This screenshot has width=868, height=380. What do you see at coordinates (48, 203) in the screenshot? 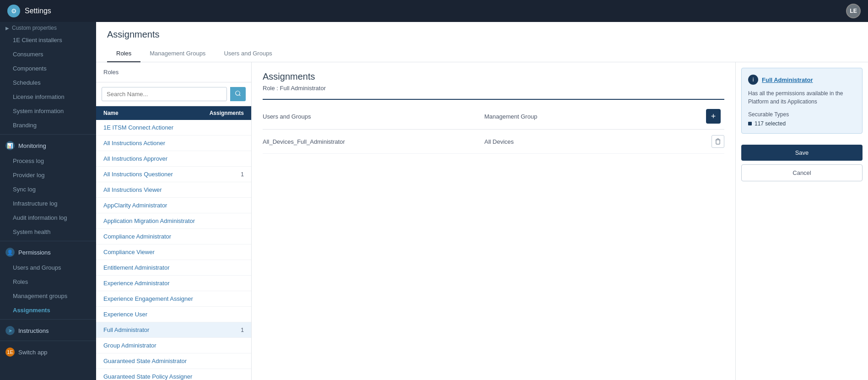
I see `sidebar-item-infrastructure-log: Infrastructure log` at bounding box center [48, 203].